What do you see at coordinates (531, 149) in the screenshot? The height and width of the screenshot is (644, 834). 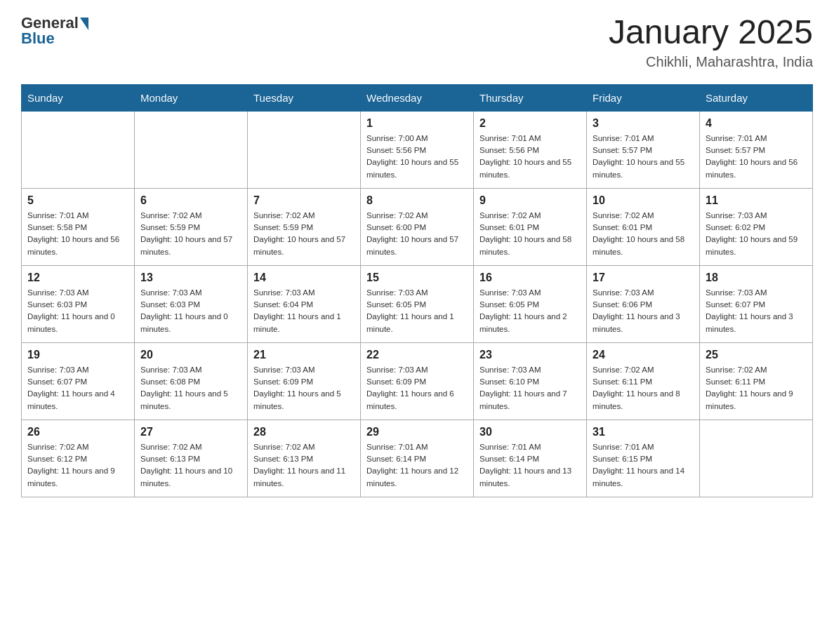 I see `calendar-cell: 2Sunrise: 7:01 AMSunset: 5:56 PMDaylight…` at bounding box center [531, 149].